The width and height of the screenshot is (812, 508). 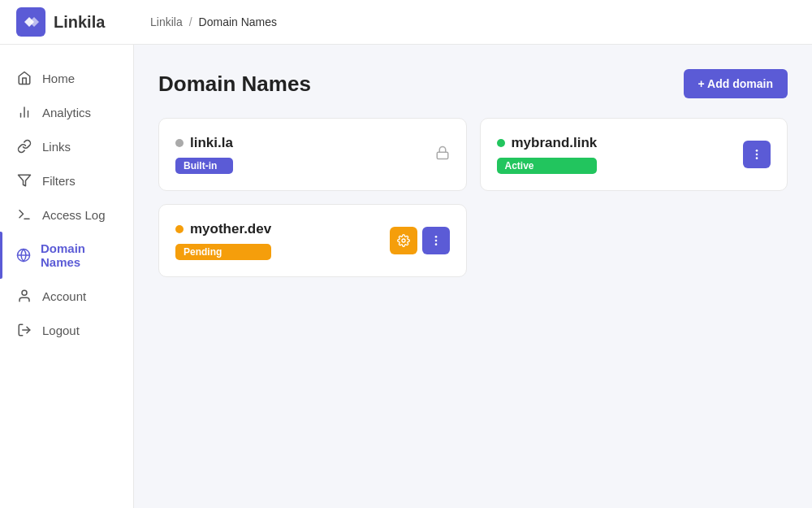 I want to click on page-header: Domain Names + Add domain, so click(x=473, y=84).